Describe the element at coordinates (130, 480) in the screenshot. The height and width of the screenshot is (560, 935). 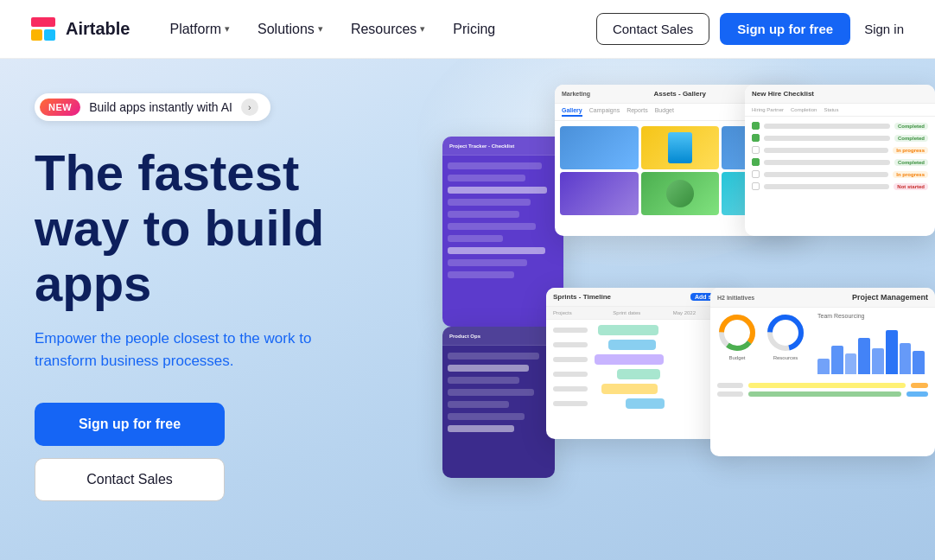
I see `hero-contact-button: Contact Sales` at that location.